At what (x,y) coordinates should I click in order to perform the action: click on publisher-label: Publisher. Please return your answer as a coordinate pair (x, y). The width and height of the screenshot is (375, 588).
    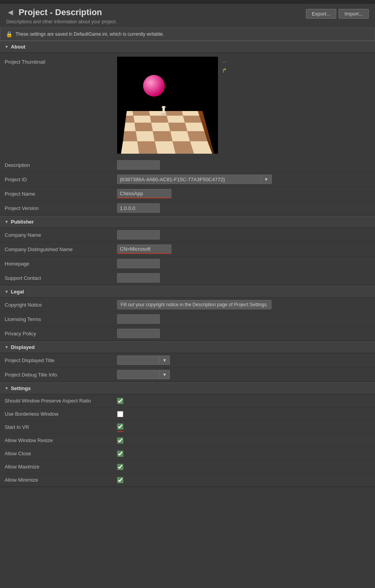
    Looking at the image, I should click on (22, 222).